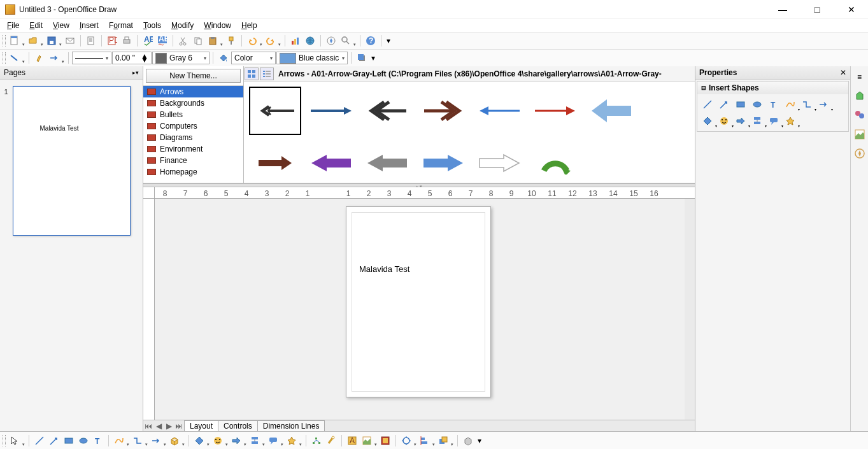 This screenshot has height=449, width=868. Describe the element at coordinates (98, 441) in the screenshot. I see `text-tool: T` at that location.